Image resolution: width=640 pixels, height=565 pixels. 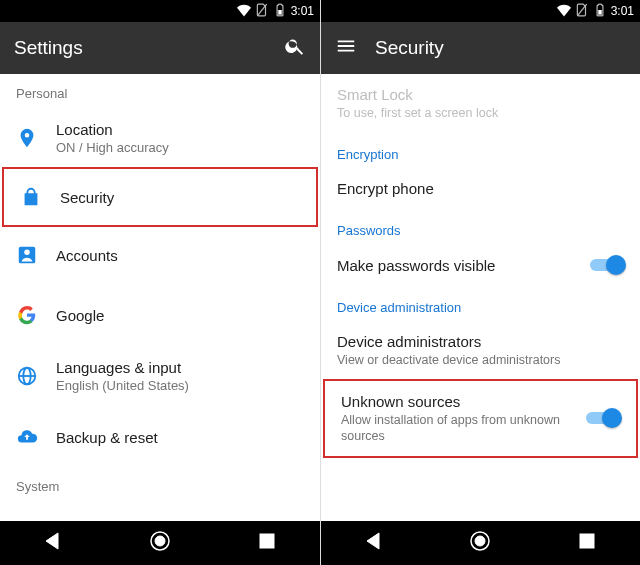 I want to click on google-icon, so click(x=36, y=315).